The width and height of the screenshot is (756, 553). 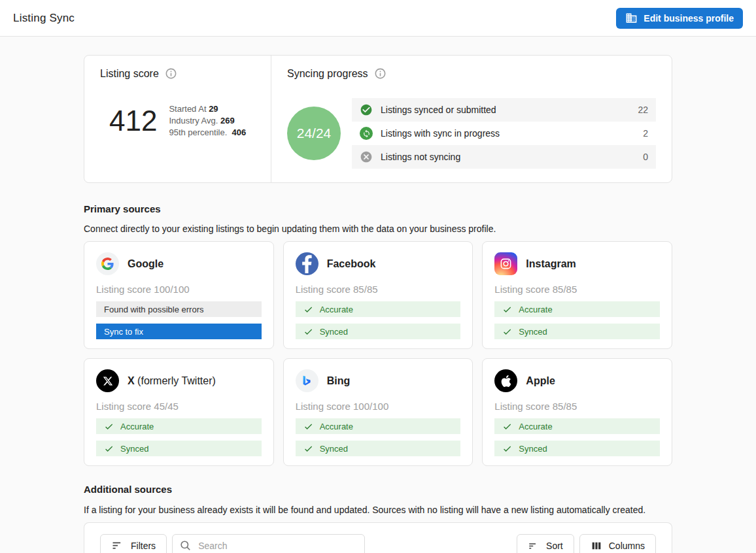 What do you see at coordinates (378, 295) in the screenshot?
I see `source-card-facebook: Facebook Listing score 85/85 Accurate Sy…` at bounding box center [378, 295].